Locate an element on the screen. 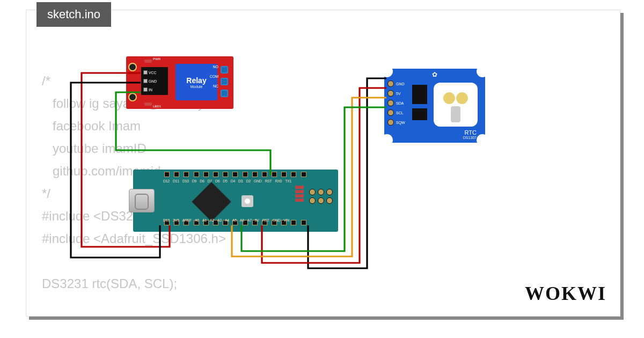 This screenshot has width=644, height=338. code-line: #include <Adafruit_SSD1306.h> is located at coordinates (134, 238).